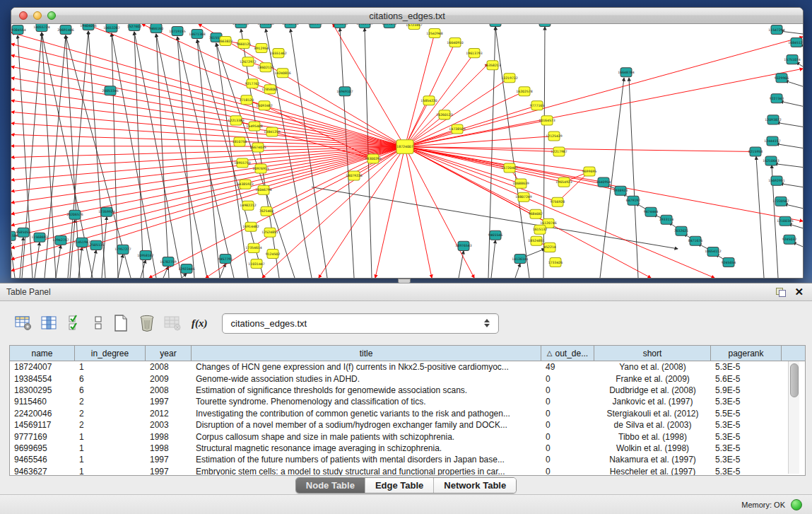 The image size is (812, 514). What do you see at coordinates (589, 171) in the screenshot?
I see `graph-node: 9699695` at bounding box center [589, 171].